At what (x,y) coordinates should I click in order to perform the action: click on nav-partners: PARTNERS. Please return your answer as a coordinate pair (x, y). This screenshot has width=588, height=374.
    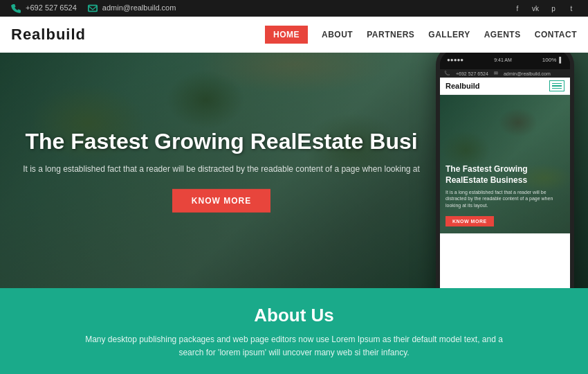
    Looking at the image, I should click on (390, 35).